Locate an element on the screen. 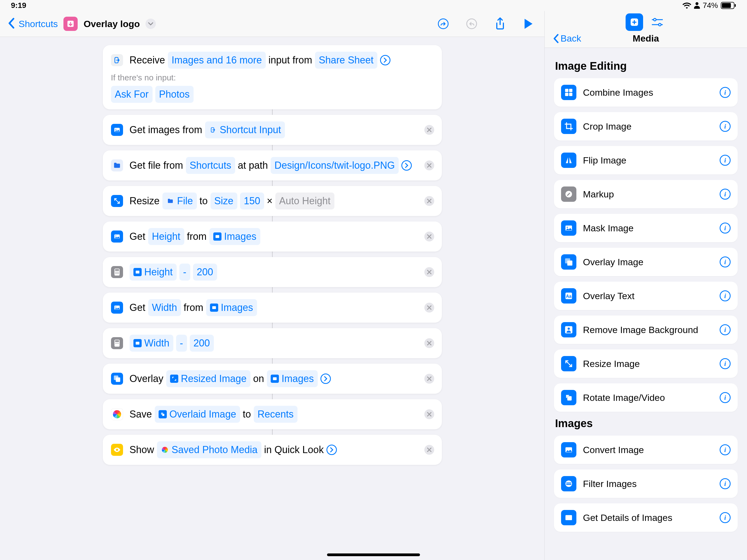 Image resolution: width=747 pixels, height=560 pixels. back-button is located at coordinates (11, 24).